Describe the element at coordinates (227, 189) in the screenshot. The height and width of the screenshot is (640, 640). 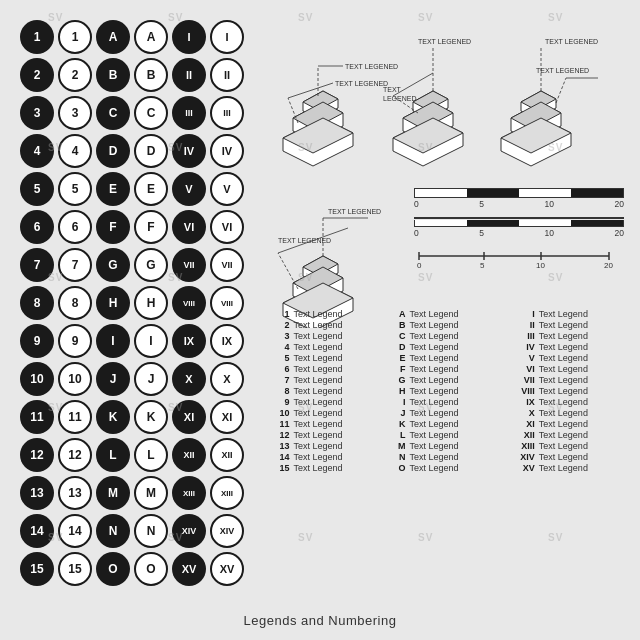
I see `circle-item-6-5: V` at that location.